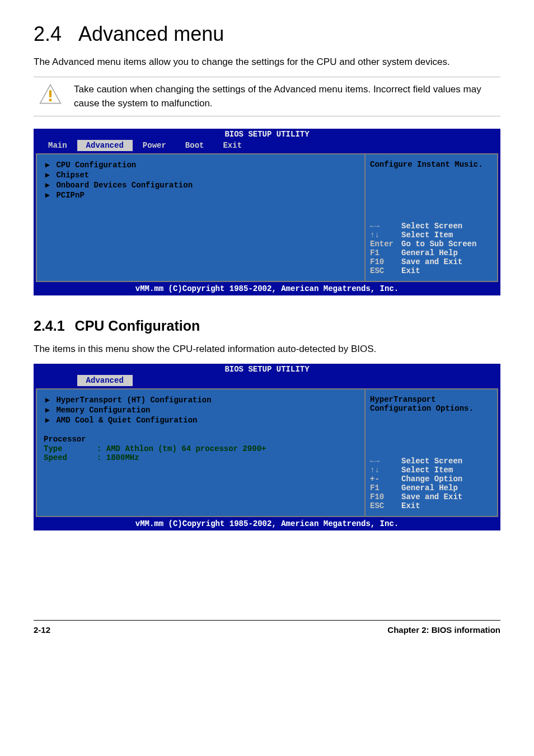 Image resolution: width=534 pixels, height=756 pixels. Describe the element at coordinates (127, 420) in the screenshot. I see `bios-item-label: AMD Cool & Quiet Configuration` at that location.